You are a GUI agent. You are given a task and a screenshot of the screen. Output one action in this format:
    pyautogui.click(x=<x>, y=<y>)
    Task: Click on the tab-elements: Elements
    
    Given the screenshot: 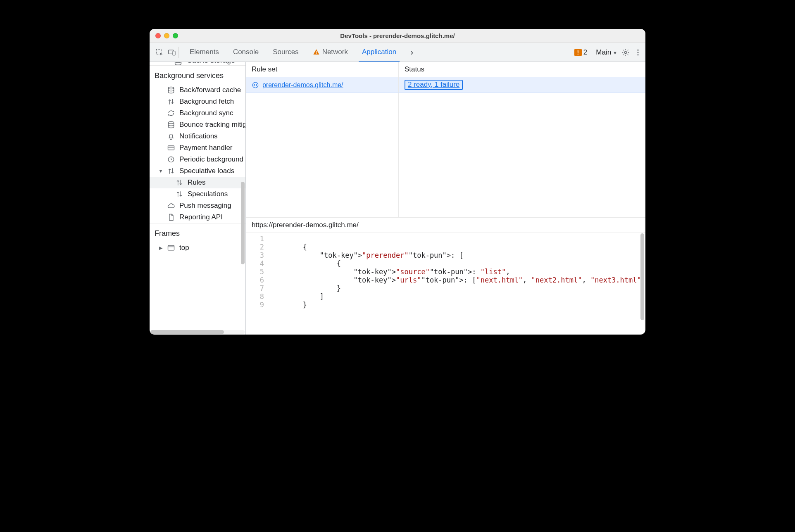 What is the action you would take?
    pyautogui.click(x=204, y=52)
    